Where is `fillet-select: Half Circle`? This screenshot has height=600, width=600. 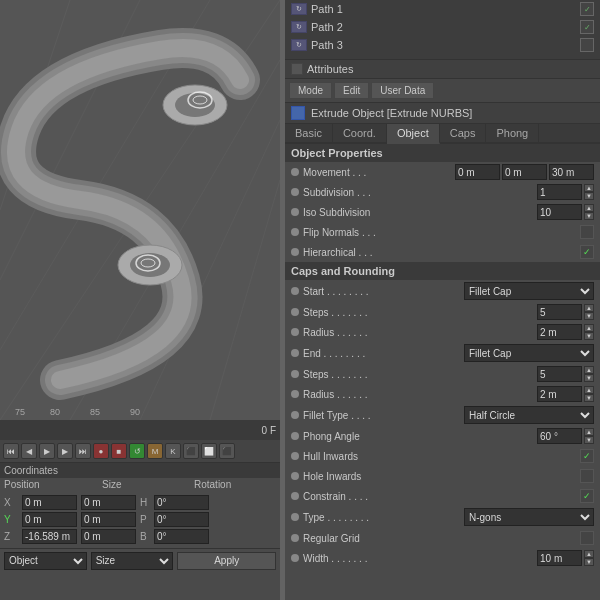 fillet-select: Half Circle is located at coordinates (529, 415).